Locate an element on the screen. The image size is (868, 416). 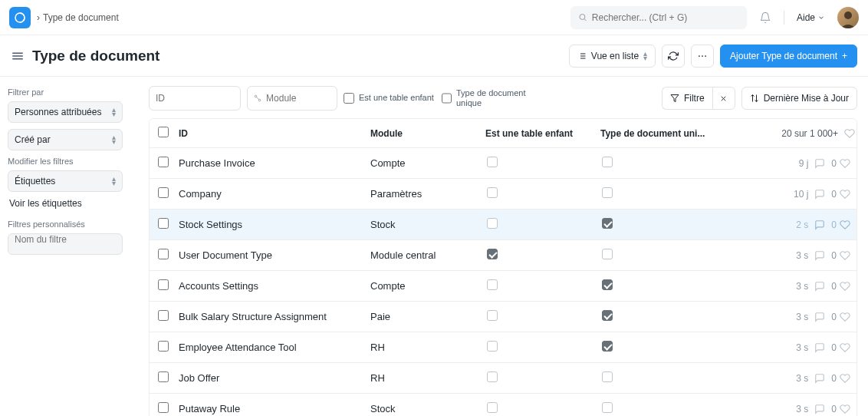
assigned-label: Personnes attribuées is located at coordinates (58, 112).